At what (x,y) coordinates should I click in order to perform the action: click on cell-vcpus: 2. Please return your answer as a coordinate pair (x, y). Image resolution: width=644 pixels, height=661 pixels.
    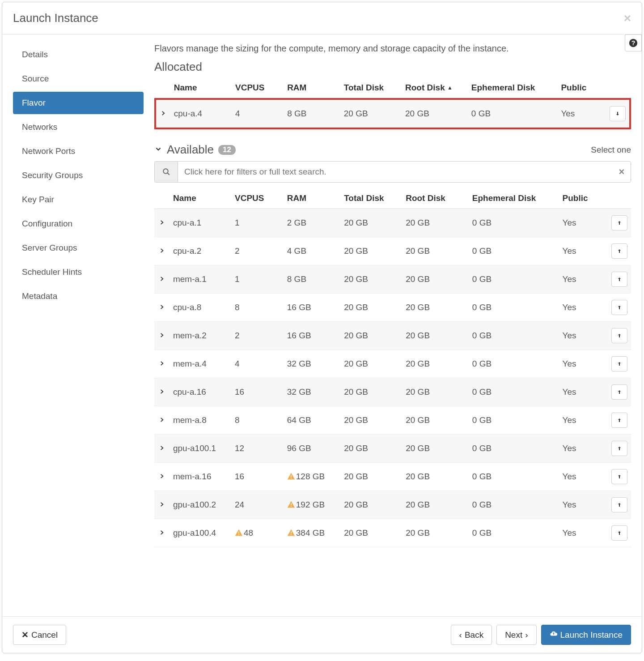
    Looking at the image, I should click on (258, 336).